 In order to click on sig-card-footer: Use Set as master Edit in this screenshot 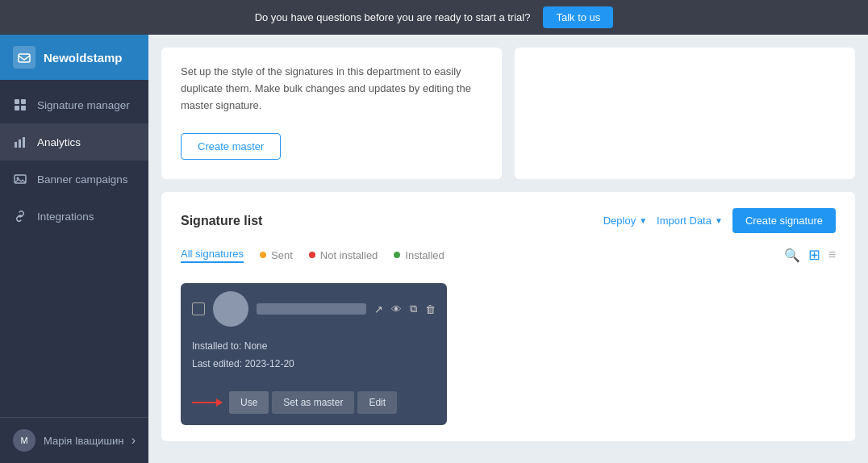, I will do `click(314, 404)`.